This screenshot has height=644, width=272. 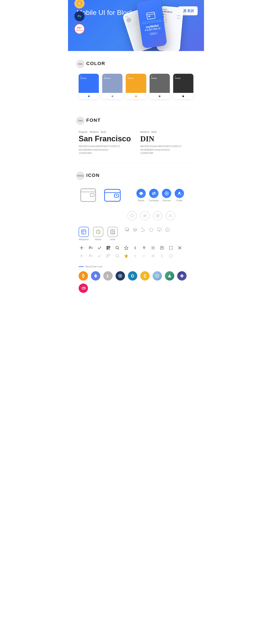 What do you see at coordinates (136, 282) in the screenshot?
I see `crypto-icons-row: ₿ Ł D Z` at bounding box center [136, 282].